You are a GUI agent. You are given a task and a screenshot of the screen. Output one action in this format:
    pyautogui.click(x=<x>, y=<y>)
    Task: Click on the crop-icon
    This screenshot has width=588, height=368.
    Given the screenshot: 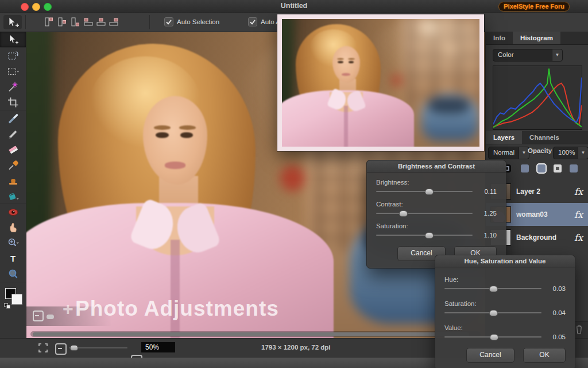 What is the action you would take?
    pyautogui.click(x=13, y=102)
    